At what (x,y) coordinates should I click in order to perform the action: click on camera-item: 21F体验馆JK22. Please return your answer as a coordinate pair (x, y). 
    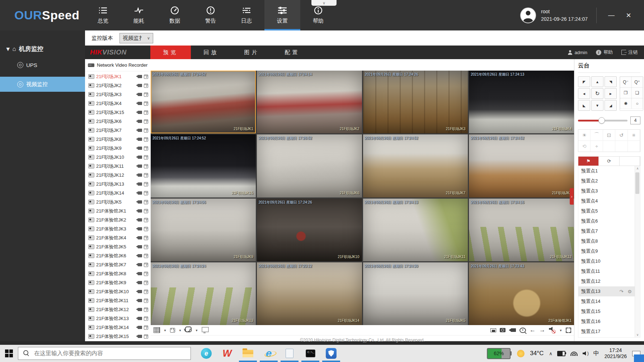
    Looking at the image, I should click on (118, 220).